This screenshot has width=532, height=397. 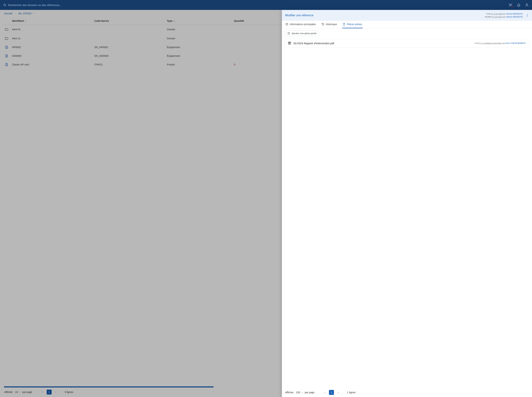 What do you see at coordinates (407, 392) in the screenshot?
I see `pagination-right: Afficher: 100 par page 1 1 lignes` at bounding box center [407, 392].